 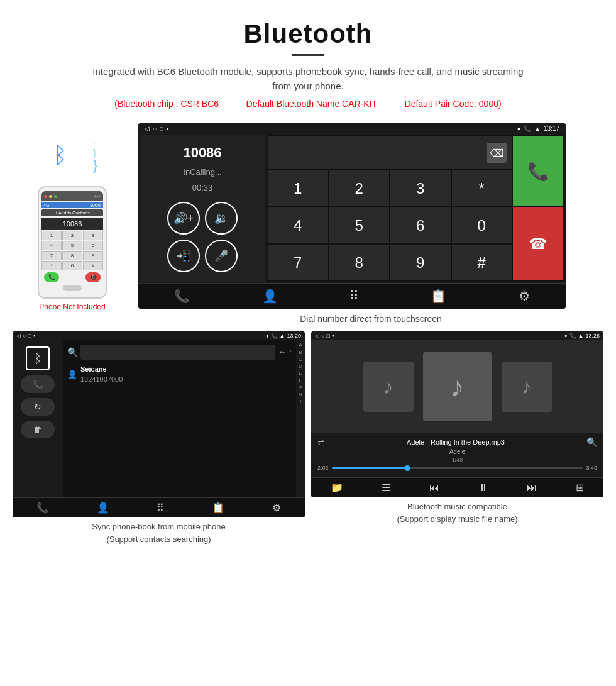 I want to click on nav-back-icon: ◁, so click(x=147, y=128).